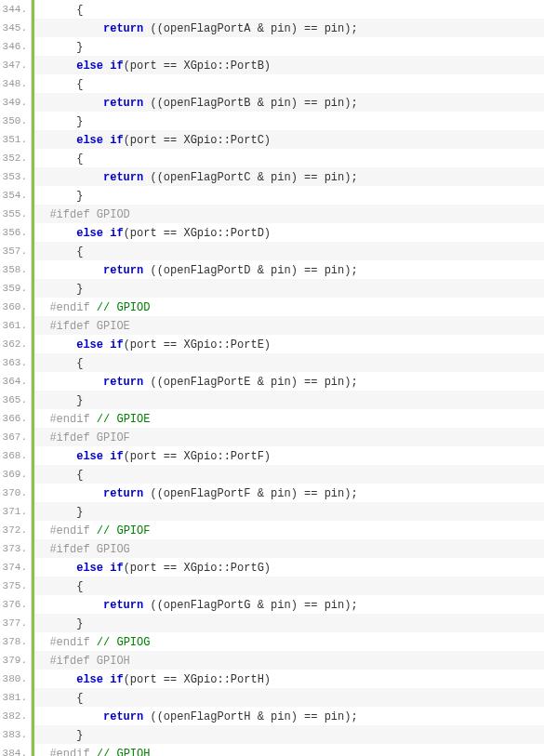  I want to click on code-line: 369. {, so click(272, 474).